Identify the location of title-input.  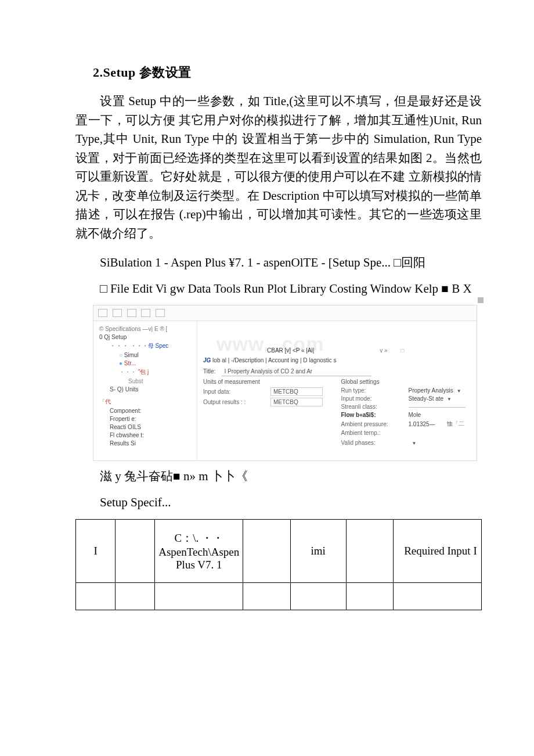
(297, 372).